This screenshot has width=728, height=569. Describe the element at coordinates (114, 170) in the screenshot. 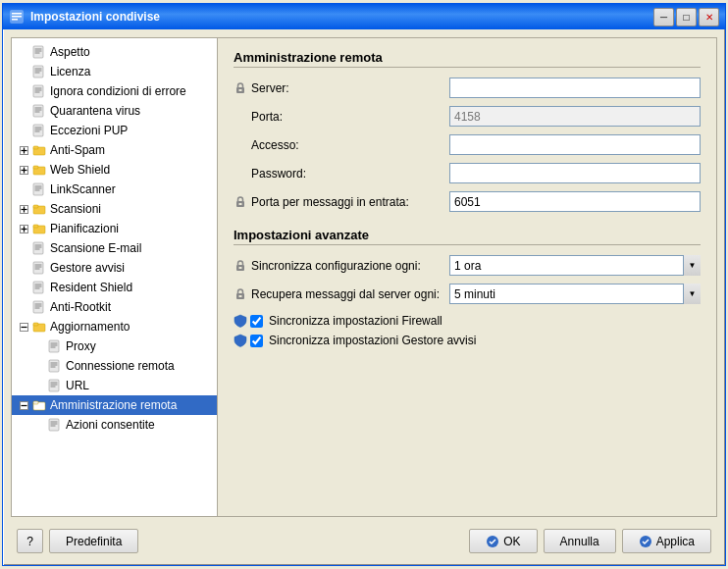

I see `sidebar-item-web-shield: Web Shield` at that location.